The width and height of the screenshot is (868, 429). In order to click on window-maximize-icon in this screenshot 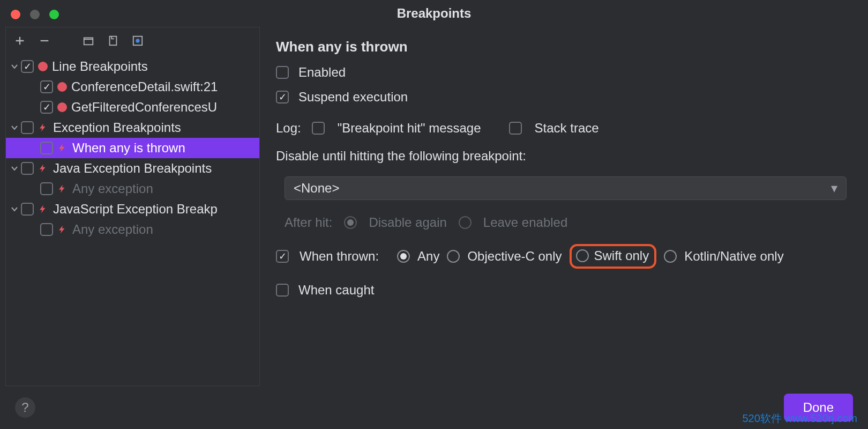, I will do `click(54, 14)`.